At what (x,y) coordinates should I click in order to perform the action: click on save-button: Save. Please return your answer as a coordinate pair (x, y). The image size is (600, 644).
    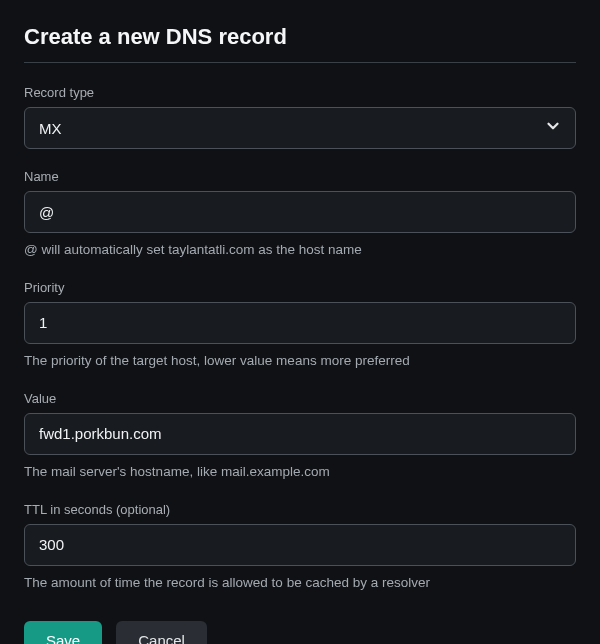
    Looking at the image, I should click on (63, 632).